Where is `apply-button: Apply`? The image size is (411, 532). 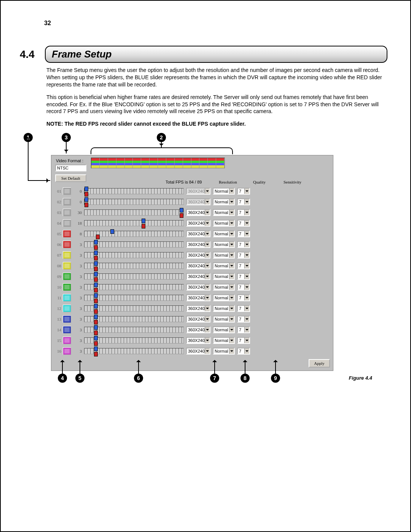 apply-button: Apply is located at coordinates (319, 363).